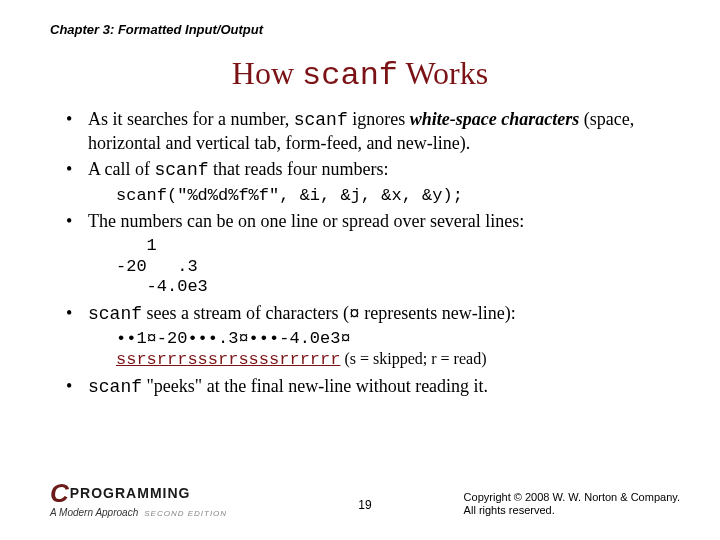 The height and width of the screenshot is (540, 720). I want to click on title-post: Works, so click(443, 73).